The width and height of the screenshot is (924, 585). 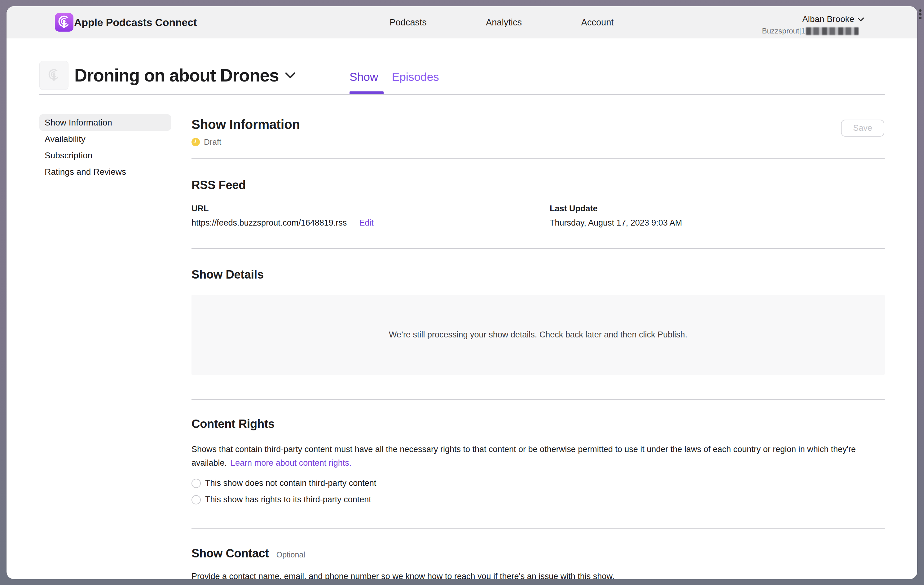 What do you see at coordinates (598, 22) in the screenshot?
I see `nav-item-account: Account` at bounding box center [598, 22].